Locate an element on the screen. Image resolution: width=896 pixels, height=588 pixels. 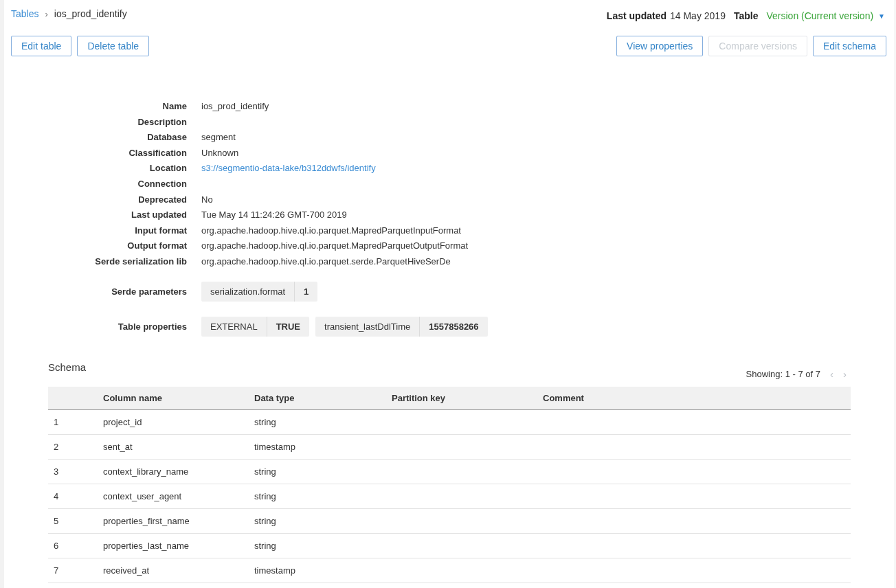
detail-label: Serde serialization lib is located at coordinates (99, 262).